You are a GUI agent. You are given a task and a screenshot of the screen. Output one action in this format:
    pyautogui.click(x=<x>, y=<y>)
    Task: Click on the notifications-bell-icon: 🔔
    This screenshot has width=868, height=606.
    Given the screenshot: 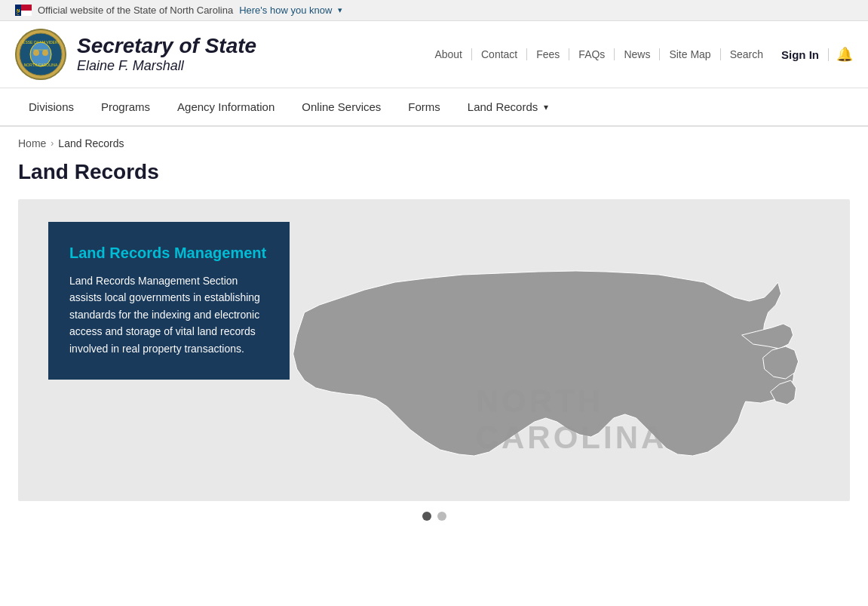 What is the action you would take?
    pyautogui.click(x=841, y=54)
    